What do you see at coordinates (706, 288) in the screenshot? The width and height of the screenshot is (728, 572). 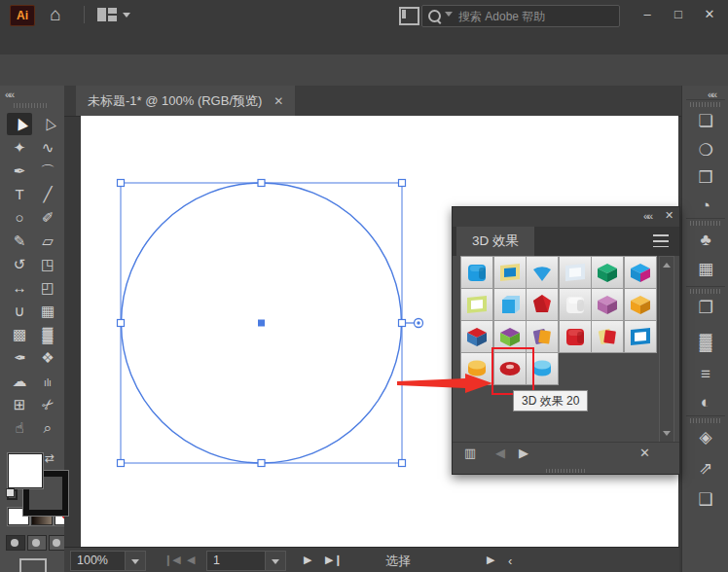 I see `dock-group-divider` at bounding box center [706, 288].